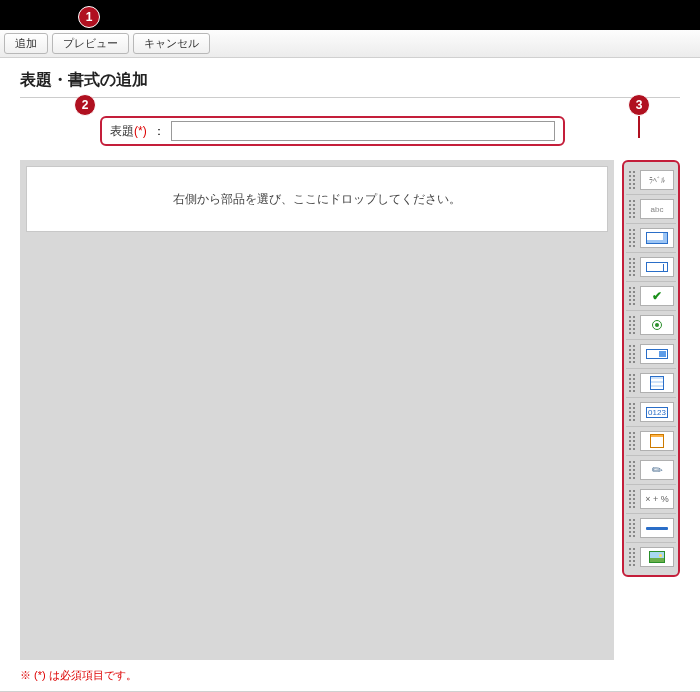 The height and width of the screenshot is (692, 700). Describe the element at coordinates (350, 15) in the screenshot. I see `top-black-bar` at that location.